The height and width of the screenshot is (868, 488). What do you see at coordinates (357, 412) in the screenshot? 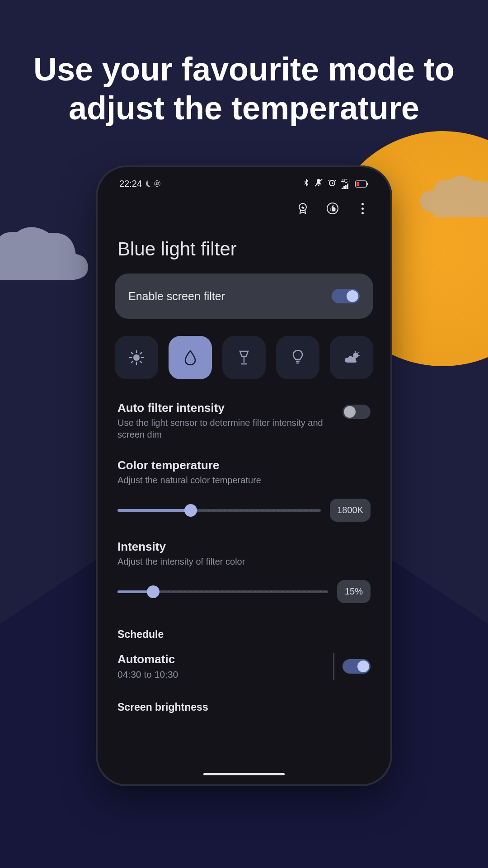
I see `auto-intensity-toggle` at bounding box center [357, 412].